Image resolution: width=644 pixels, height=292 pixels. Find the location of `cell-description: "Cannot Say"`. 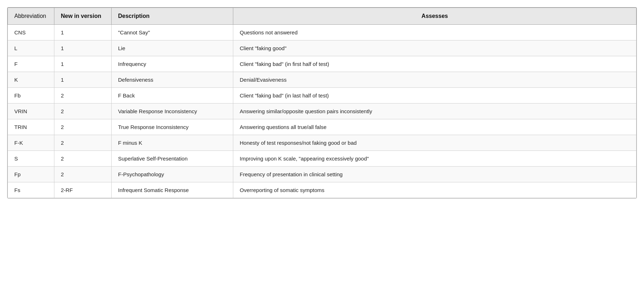

cell-description: "Cannot Say" is located at coordinates (172, 33).